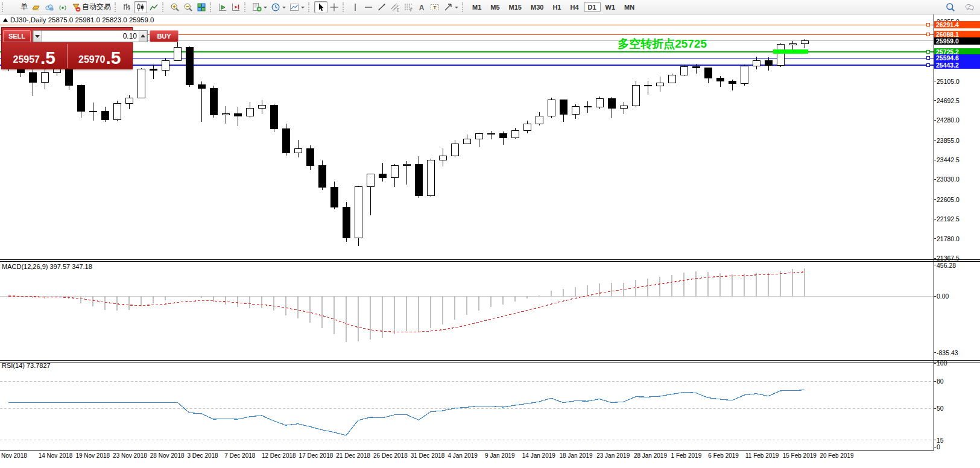  I want to click on signal-icon, so click(63, 7).